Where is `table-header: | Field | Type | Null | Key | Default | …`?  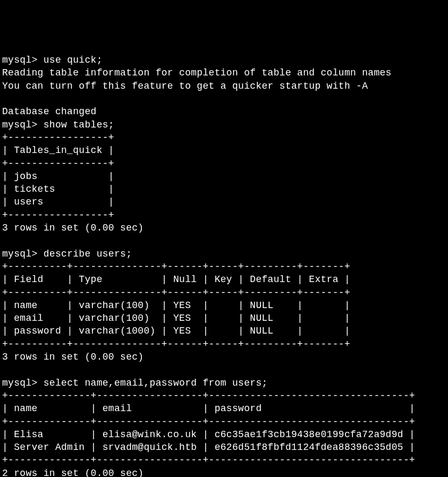
table-header: | Field | Type | Null | Key | Default | … is located at coordinates (176, 279).